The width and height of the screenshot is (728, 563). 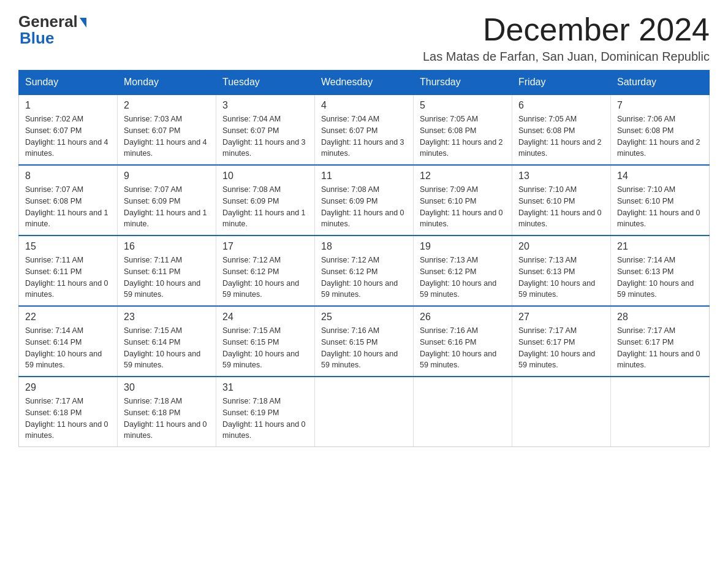 I want to click on calendar-day-cell: 26 Sunrise: 7:16 AMSunset: 6:16 PMDaylig…, so click(x=463, y=341).